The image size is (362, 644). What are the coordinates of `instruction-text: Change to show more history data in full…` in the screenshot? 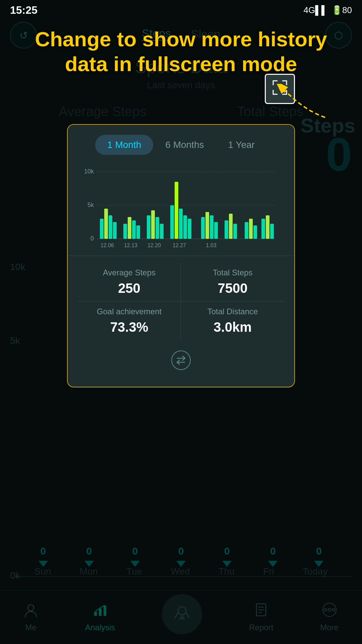 It's located at (181, 52).